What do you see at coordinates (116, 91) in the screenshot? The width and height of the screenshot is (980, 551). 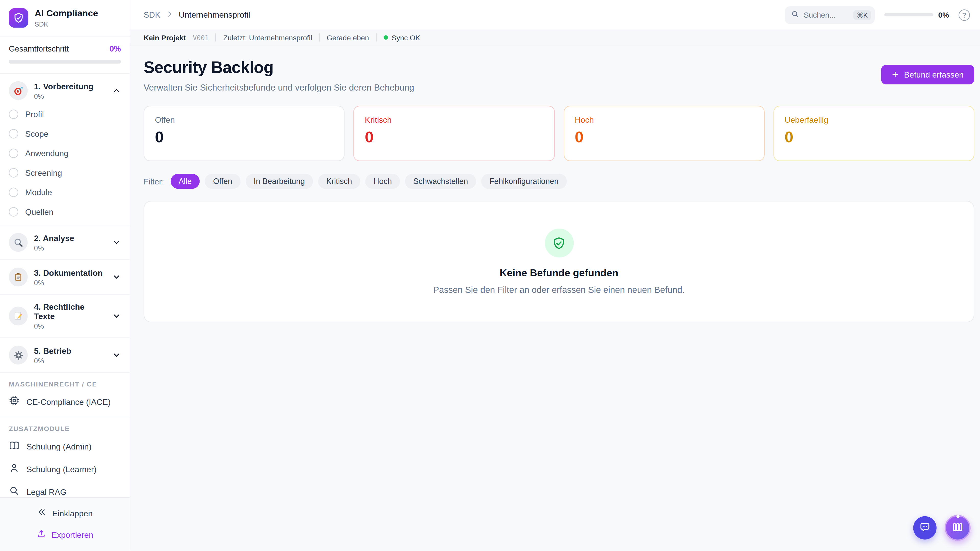 I see `chevron-up-icon` at bounding box center [116, 91].